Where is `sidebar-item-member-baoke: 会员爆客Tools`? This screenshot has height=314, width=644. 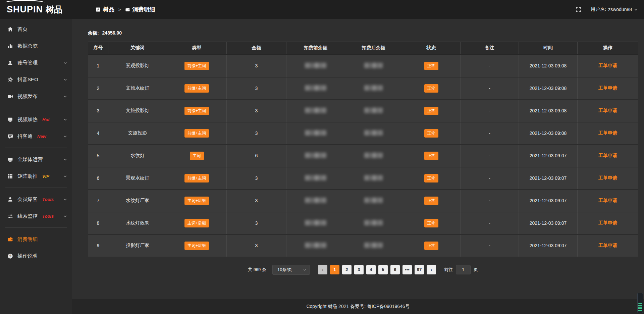
sidebar-item-member-baoke: 会员爆客Tools is located at coordinates (36, 199).